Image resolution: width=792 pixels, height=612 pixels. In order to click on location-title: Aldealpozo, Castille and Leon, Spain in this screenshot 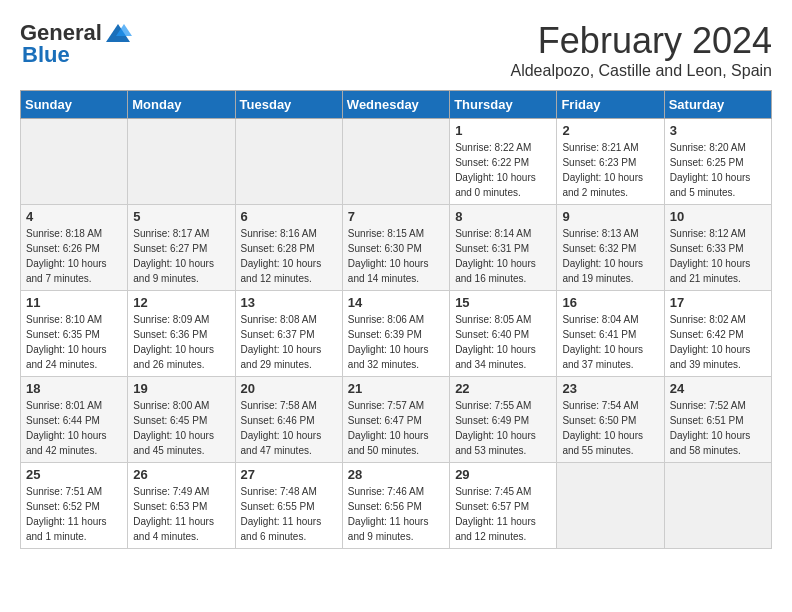, I will do `click(641, 71)`.